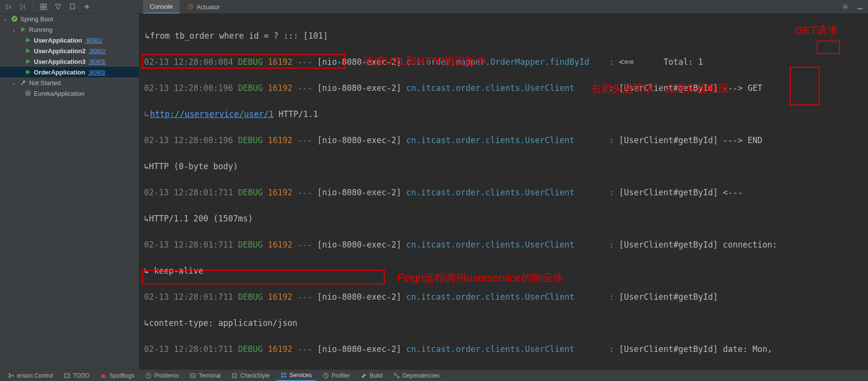 This screenshot has width=868, height=381. Describe the element at coordinates (97, 62) in the screenshot. I see `app-port-link: :8083/` at that location.